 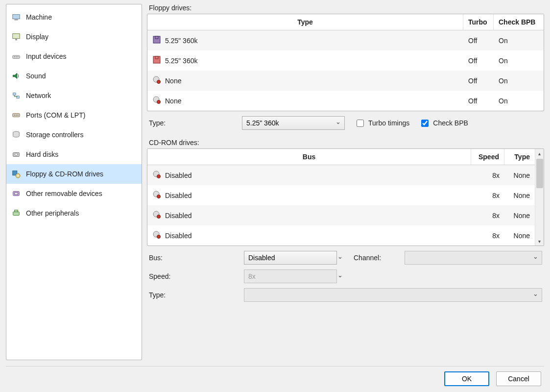 What do you see at coordinates (81, 115) in the screenshot?
I see `sidebar-item-label: Ports (COM & LPT)` at bounding box center [81, 115].